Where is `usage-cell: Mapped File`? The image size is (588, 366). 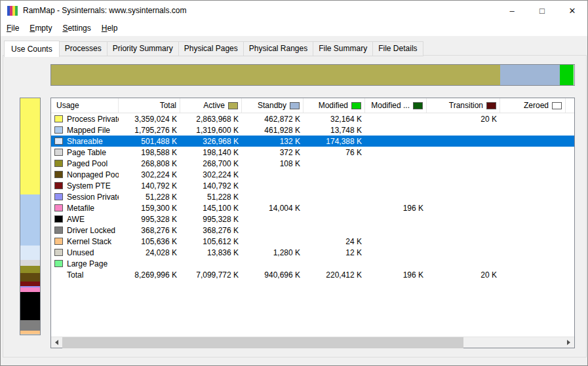
usage-cell: Mapped File is located at coordinates (85, 130).